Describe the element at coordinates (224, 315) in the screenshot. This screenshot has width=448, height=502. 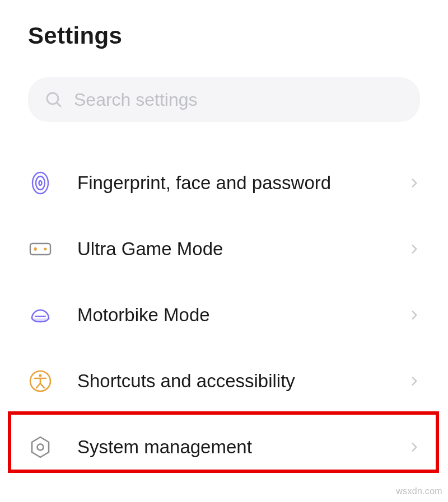
I see `settings-item-motorbike: Motorbike Mode` at that location.